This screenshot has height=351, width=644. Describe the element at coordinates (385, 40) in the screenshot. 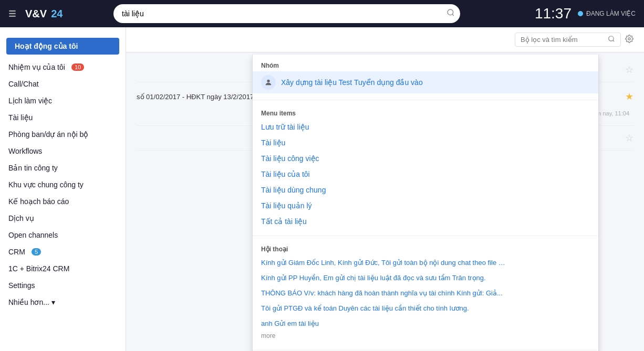

I see `content-header` at that location.